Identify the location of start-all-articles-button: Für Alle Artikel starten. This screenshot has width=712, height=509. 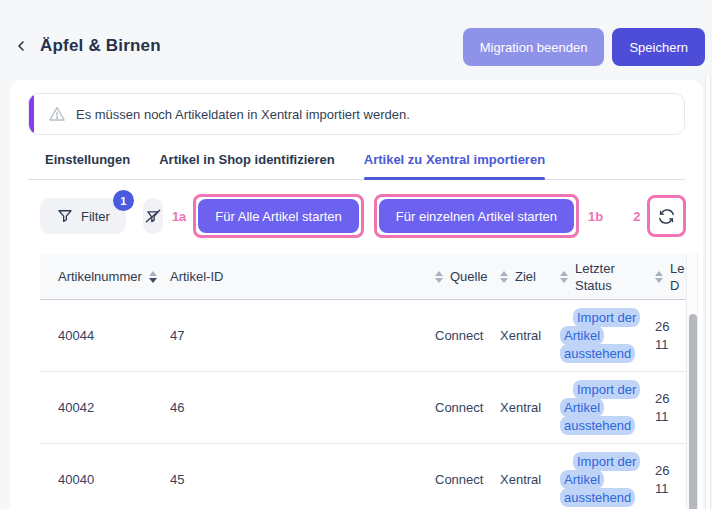
(278, 216).